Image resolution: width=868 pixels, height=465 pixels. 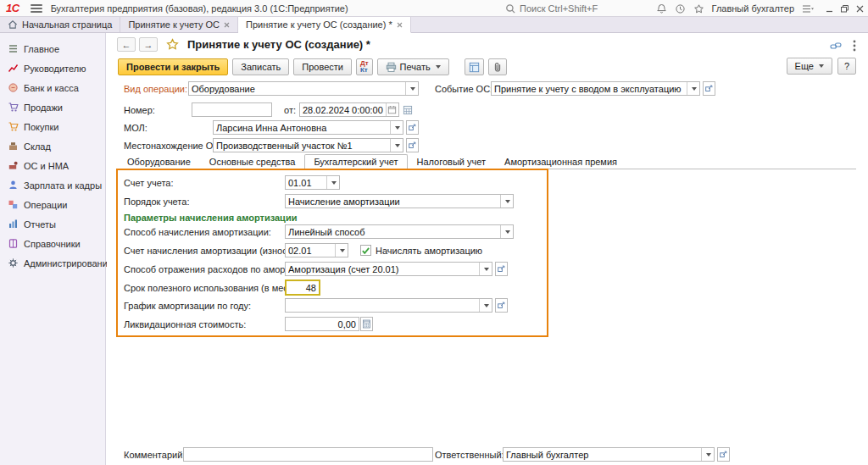 What do you see at coordinates (53, 244) in the screenshot?
I see `sidebar-item-references: Справочники` at bounding box center [53, 244].